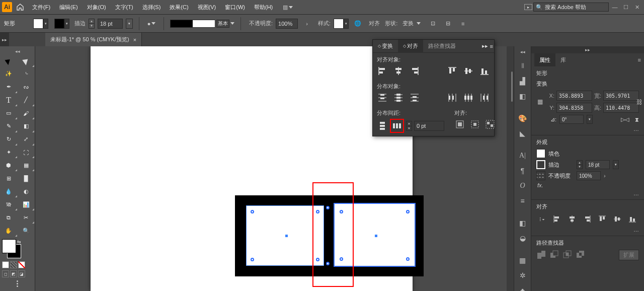 The height and width of the screenshot is (291, 644). What do you see at coordinates (411, 46) in the screenshot?
I see `panel-tab-align: ◇对齐` at bounding box center [411, 46].